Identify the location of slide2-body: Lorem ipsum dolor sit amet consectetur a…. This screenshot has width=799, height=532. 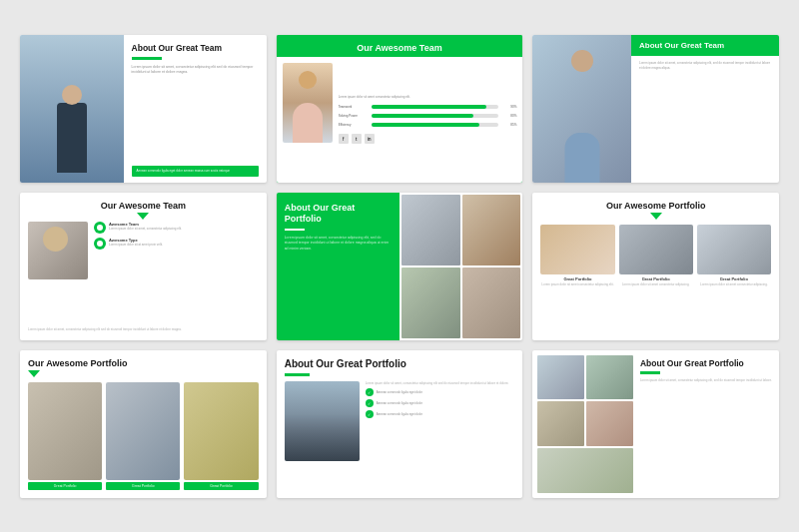
(400, 120).